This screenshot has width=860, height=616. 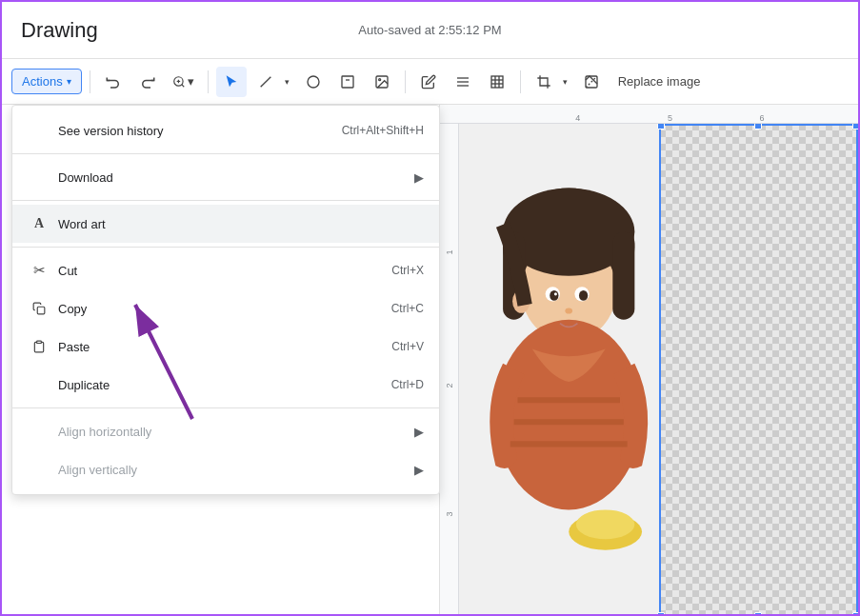 What do you see at coordinates (241, 225) in the screenshot?
I see `menu-label-word-art: Word art` at bounding box center [241, 225].